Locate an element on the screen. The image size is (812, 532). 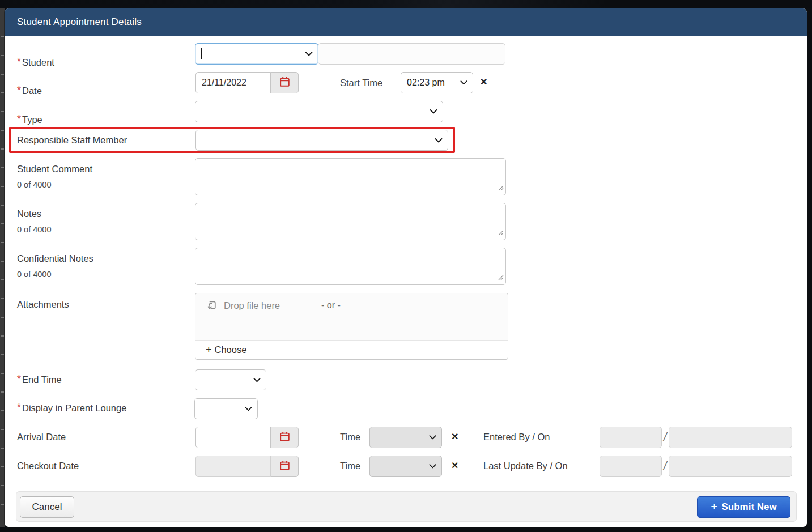
checkout-time-label: Time is located at coordinates (350, 466).